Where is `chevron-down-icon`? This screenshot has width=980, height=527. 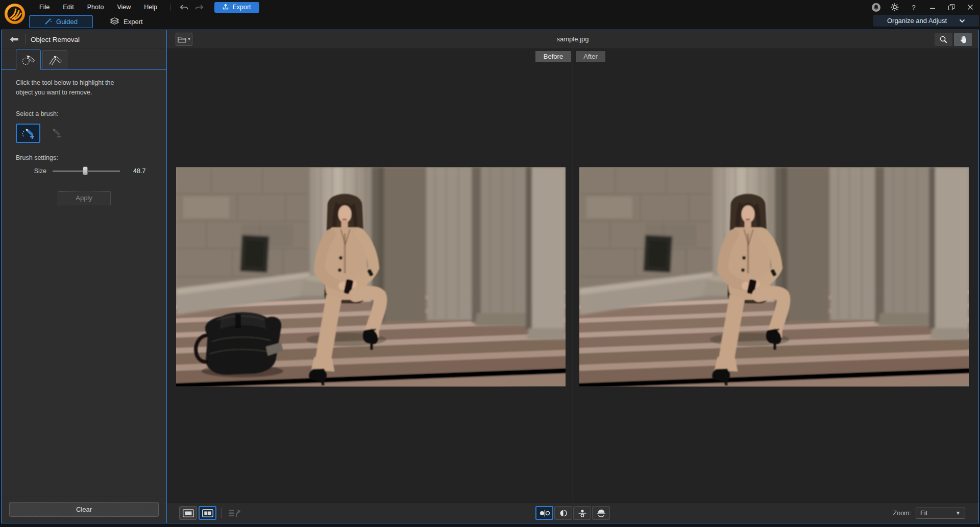
chevron-down-icon is located at coordinates (962, 20).